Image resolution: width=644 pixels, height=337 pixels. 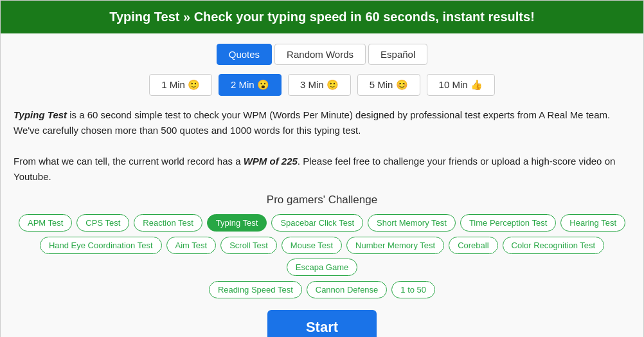 I want to click on badge-reaction-test: Reaction Test, so click(x=168, y=223).